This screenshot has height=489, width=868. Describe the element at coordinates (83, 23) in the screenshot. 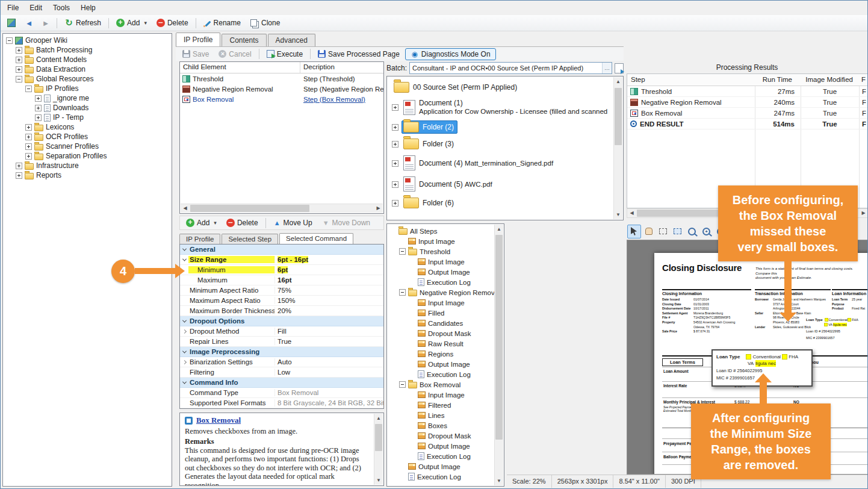

I see `refresh-button: Refresh` at that location.